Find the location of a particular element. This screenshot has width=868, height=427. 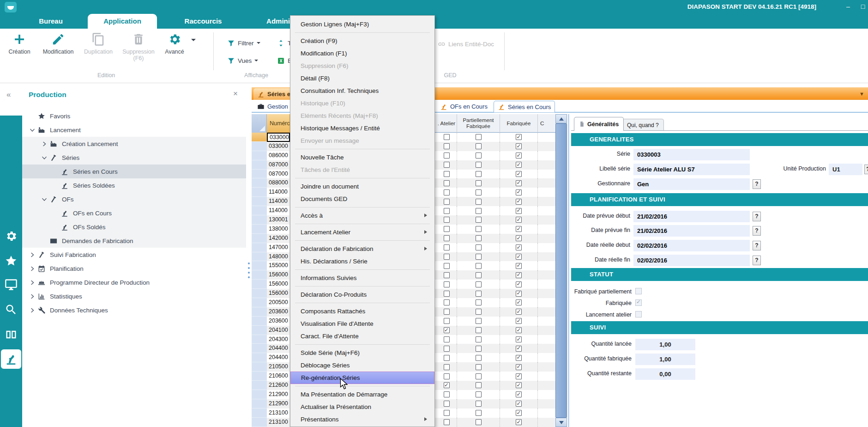

lancement-atelier-checkbox is located at coordinates (639, 314).